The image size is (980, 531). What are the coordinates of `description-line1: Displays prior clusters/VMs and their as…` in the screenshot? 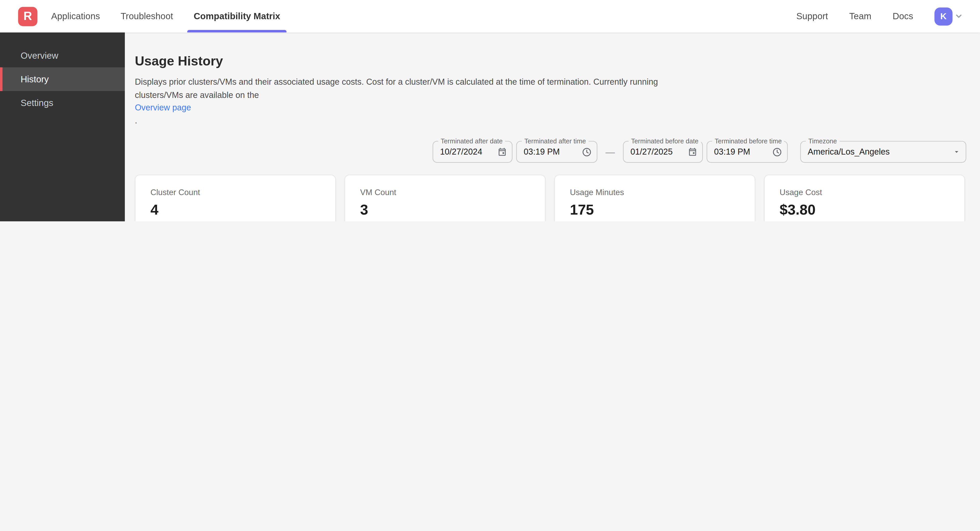 It's located at (550, 82).